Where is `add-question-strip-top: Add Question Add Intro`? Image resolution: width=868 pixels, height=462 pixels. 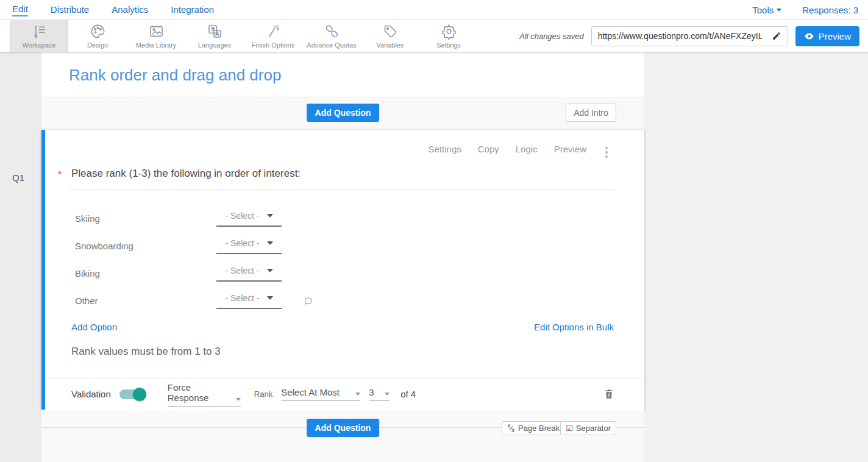
add-question-strip-top: Add Question Add Intro is located at coordinates (343, 114).